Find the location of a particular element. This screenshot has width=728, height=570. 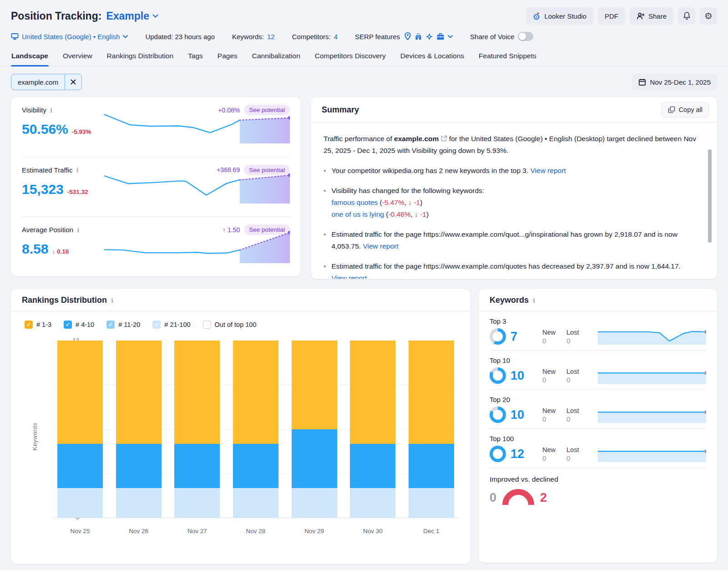

checkbox-4-10: ✓ is located at coordinates (68, 325).